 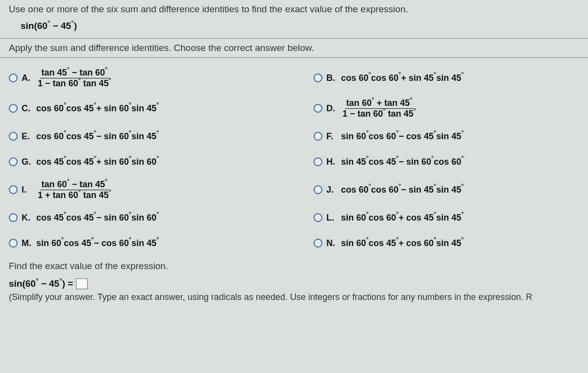 What do you see at coordinates (13, 136) in the screenshot?
I see `radio-E` at bounding box center [13, 136].